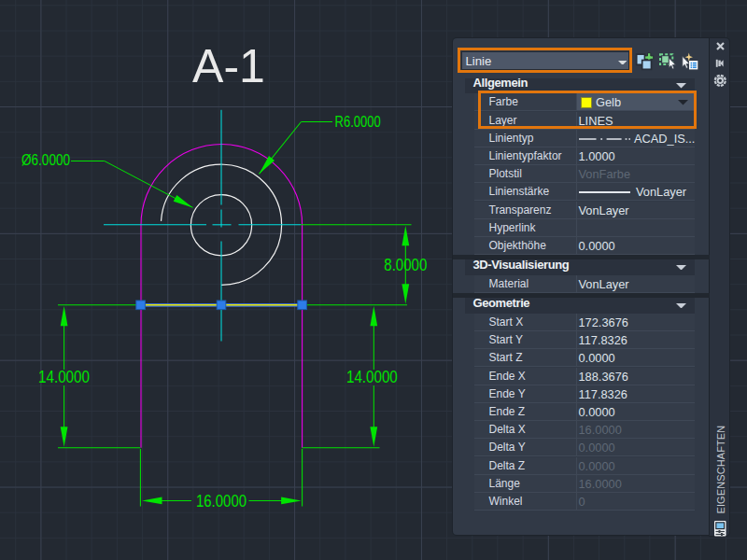 This screenshot has width=747, height=560. Describe the element at coordinates (46, 161) in the screenshot. I see `svg-text: Ø6.0000` at that location.